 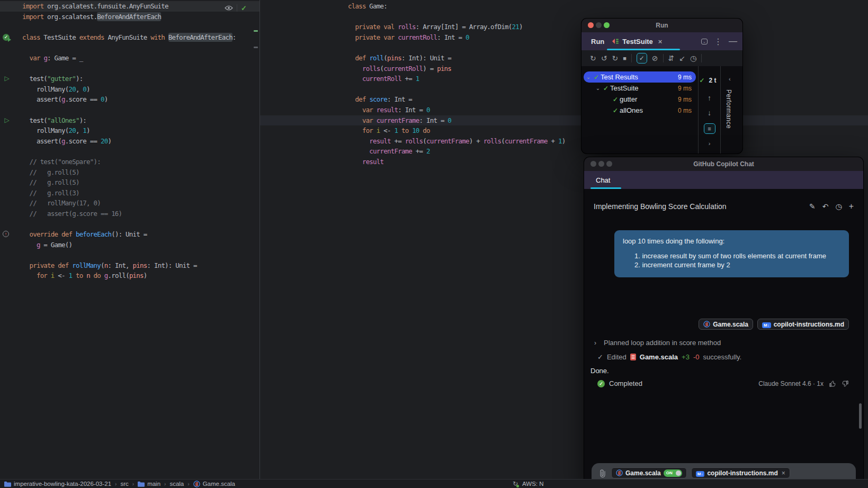 I want to click on more-options-icon: ⋮, so click(x=718, y=41).